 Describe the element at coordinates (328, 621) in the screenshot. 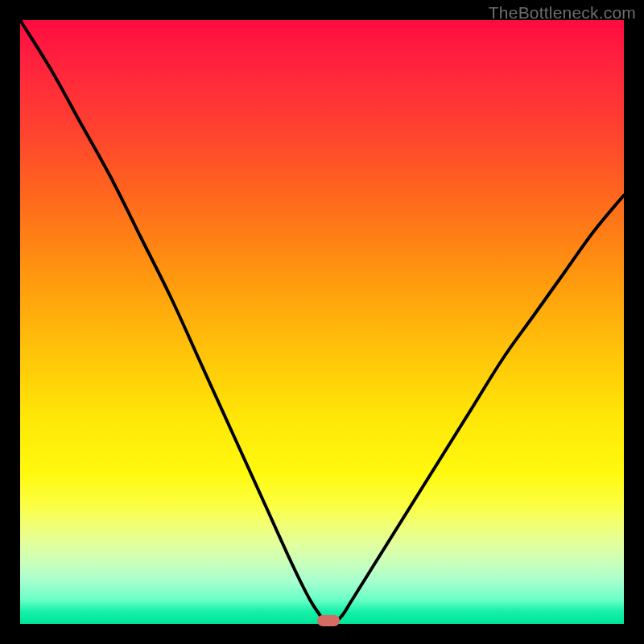

I see `optimal-point-marker` at that location.